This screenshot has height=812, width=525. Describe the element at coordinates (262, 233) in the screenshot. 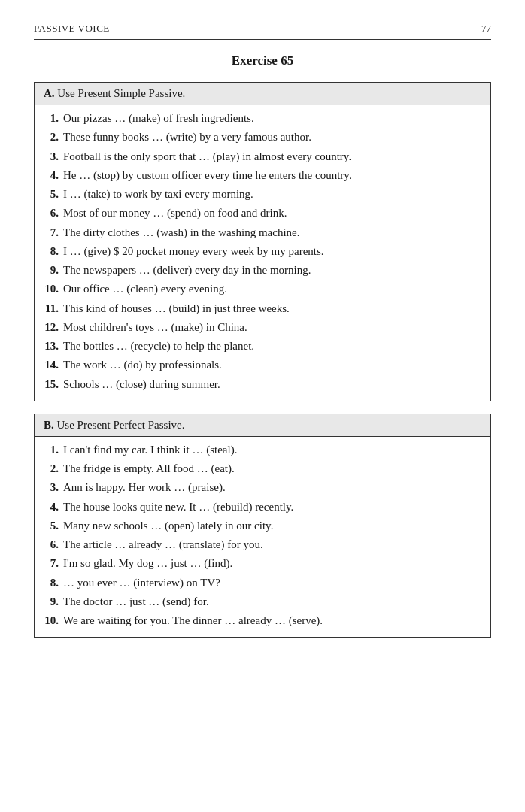

I see `list-item: 7.The dirty clothes … (wash) in the wash…` at that location.